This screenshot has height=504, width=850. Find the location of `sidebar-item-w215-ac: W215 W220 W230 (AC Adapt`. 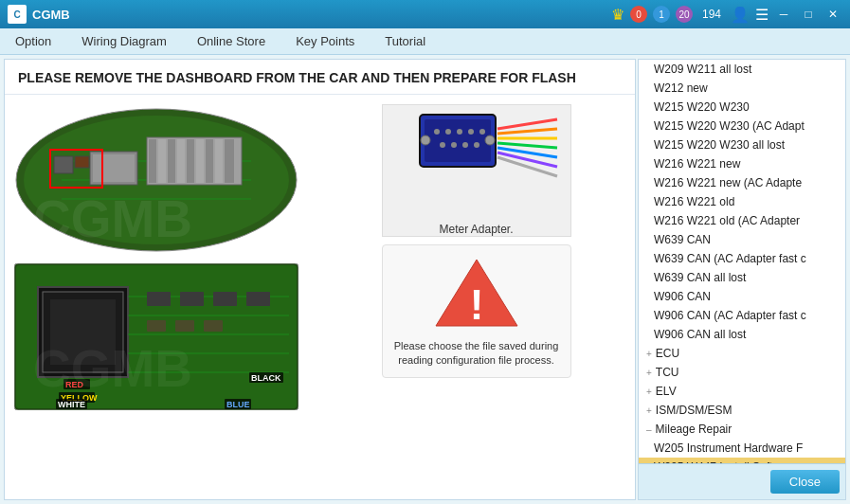

sidebar-item-w215-ac: W215 W220 W230 (AC Adapt is located at coordinates (742, 126).